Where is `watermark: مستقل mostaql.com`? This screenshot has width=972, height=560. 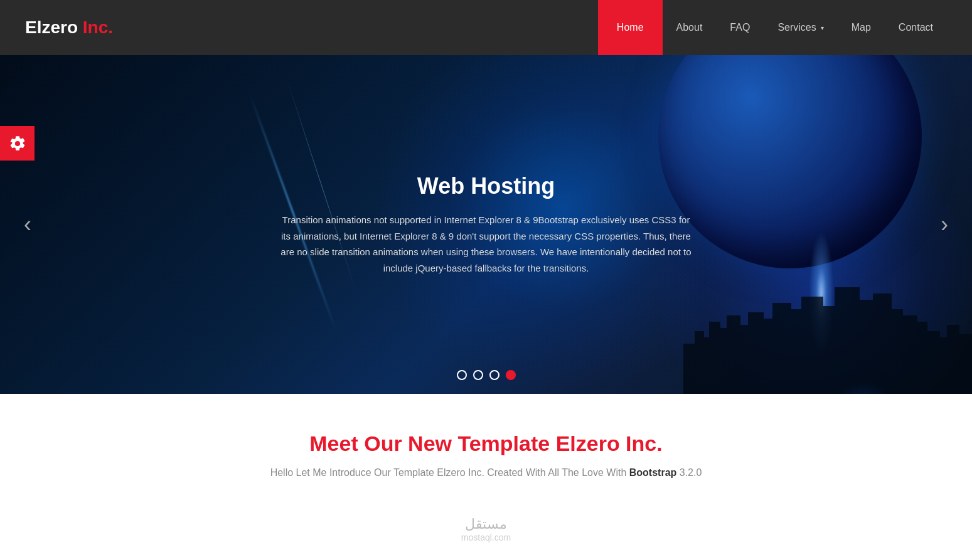
watermark: مستقل mostaql.com is located at coordinates (486, 529).